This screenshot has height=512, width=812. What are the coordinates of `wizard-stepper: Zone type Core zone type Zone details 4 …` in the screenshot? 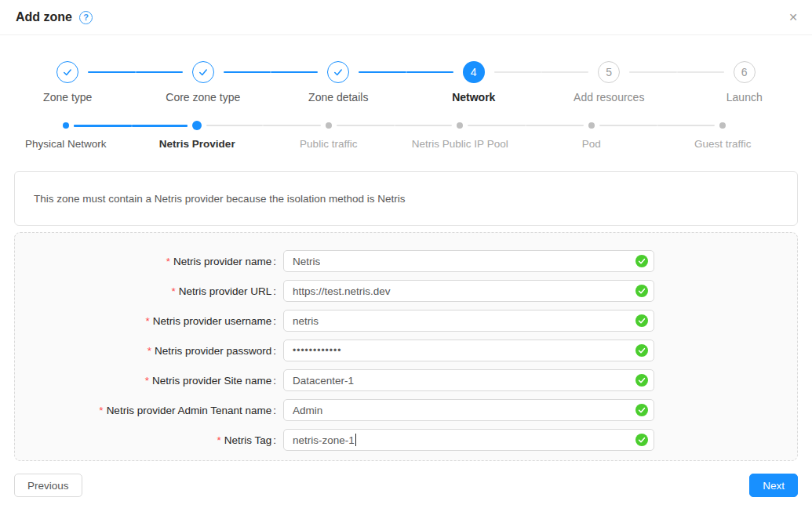 It's located at (406, 71).